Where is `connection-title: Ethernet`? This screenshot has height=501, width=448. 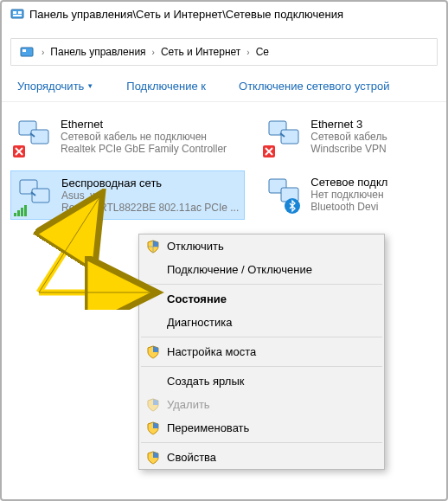 connection-title: Ethernet is located at coordinates (150, 125).